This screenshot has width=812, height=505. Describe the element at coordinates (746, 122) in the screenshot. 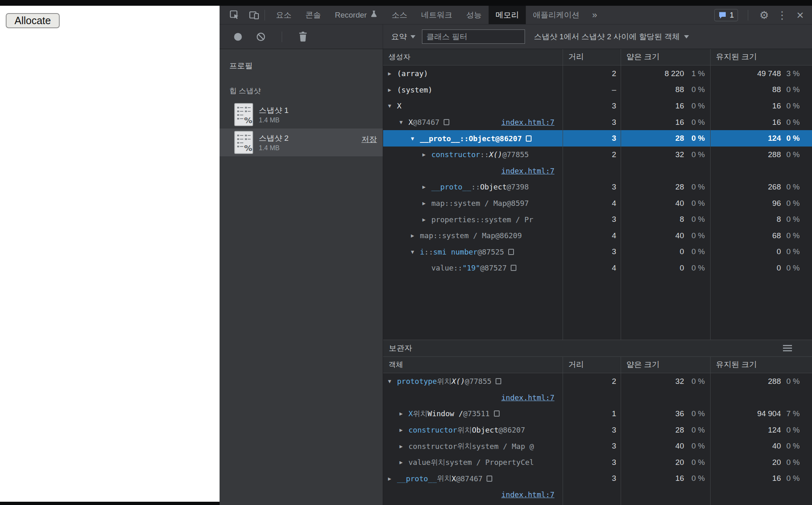

I see `retained-size-value: 16` at that location.